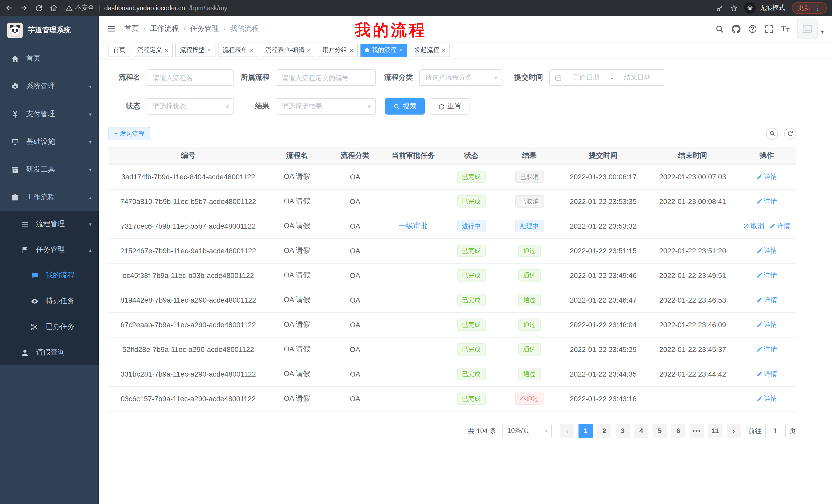 This screenshot has height=504, width=832. I want to click on sidebar-item-5: 工作流程▴, so click(49, 197).